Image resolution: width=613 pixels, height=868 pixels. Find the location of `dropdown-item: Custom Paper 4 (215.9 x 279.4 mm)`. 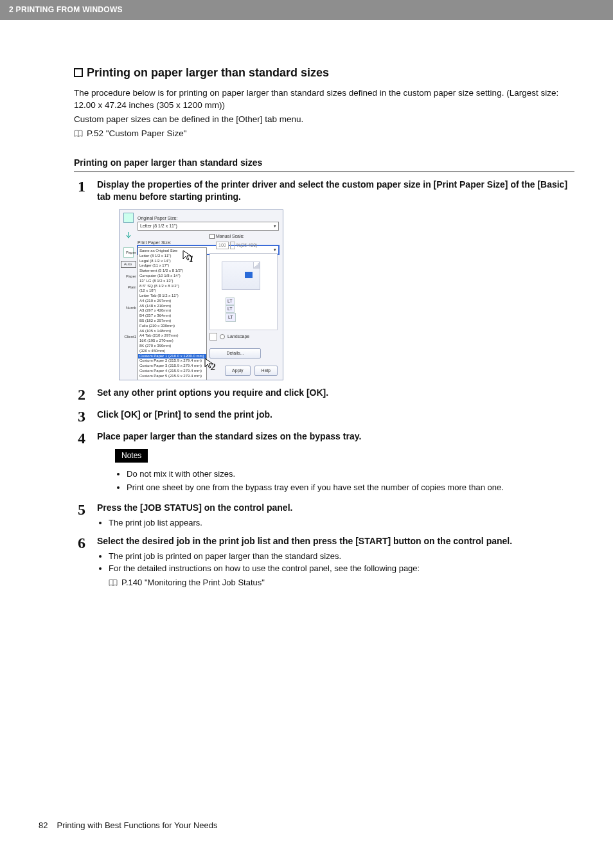

dropdown-item: Custom Paper 4 (215.9 x 279.4 mm) is located at coordinates (172, 371).